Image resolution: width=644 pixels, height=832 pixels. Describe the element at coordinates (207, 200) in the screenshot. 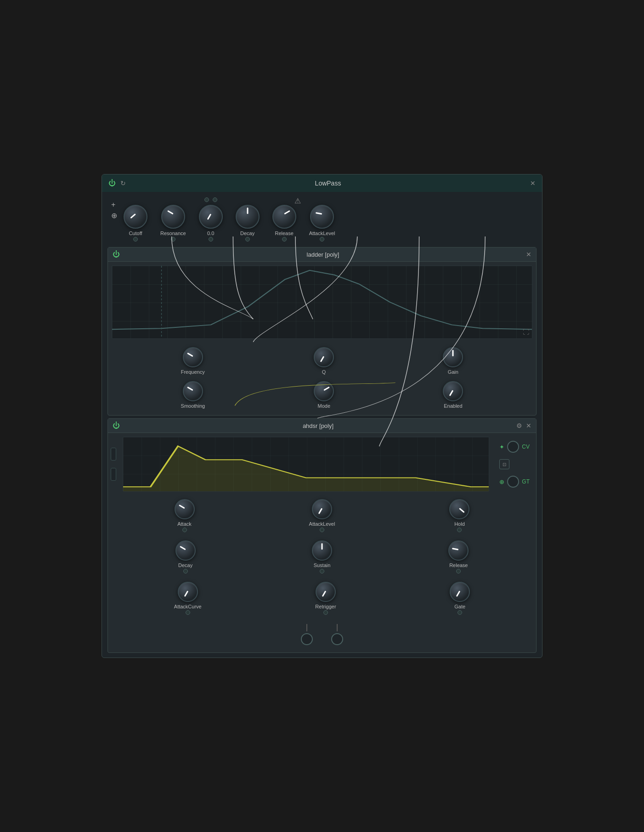

I see `zero-conn1` at that location.